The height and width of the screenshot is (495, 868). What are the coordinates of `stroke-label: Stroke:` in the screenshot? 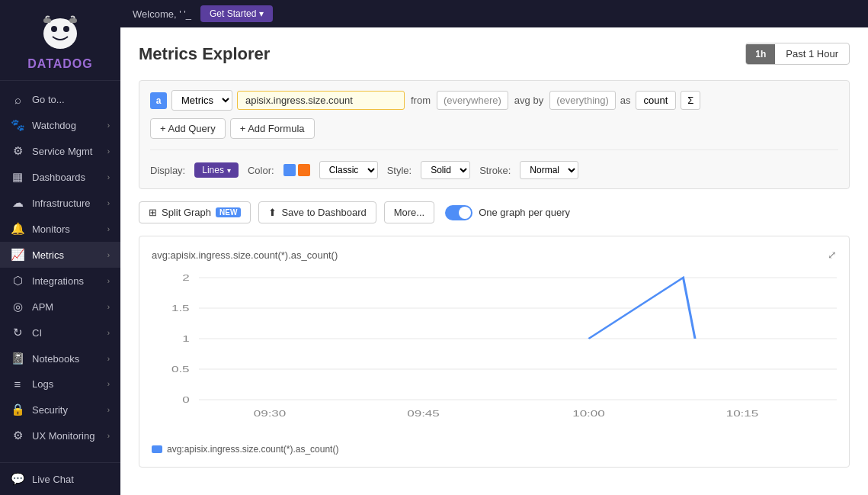 It's located at (495, 171).